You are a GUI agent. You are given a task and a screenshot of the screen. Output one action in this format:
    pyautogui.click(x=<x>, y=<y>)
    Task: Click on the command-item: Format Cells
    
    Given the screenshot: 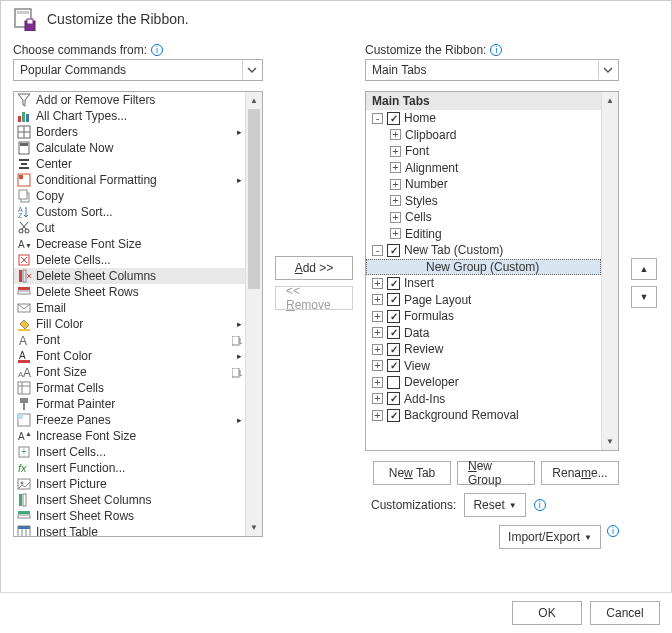 What is the action you would take?
    pyautogui.click(x=138, y=388)
    